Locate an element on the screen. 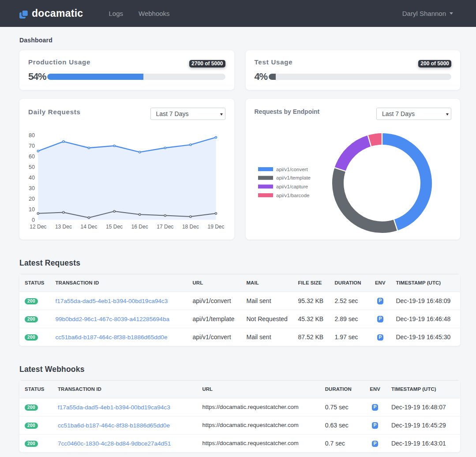 The height and width of the screenshot is (457, 476). svg-text: api/v1/template is located at coordinates (293, 178).